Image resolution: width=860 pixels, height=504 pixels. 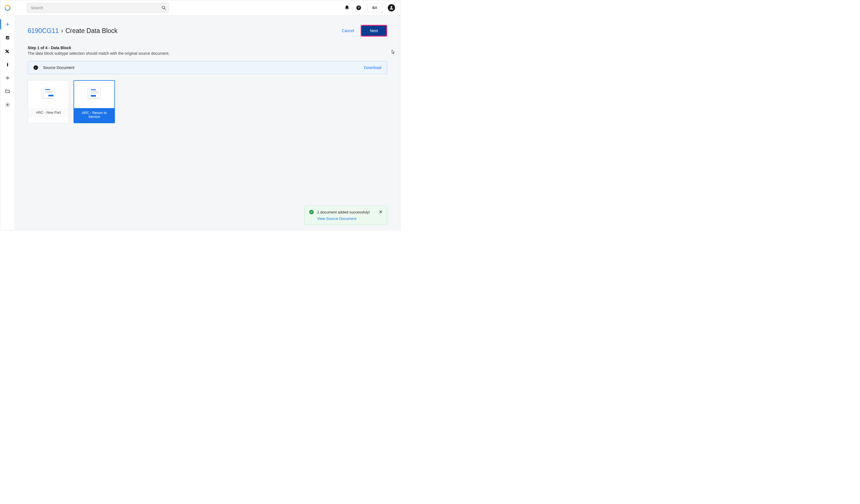 What do you see at coordinates (35, 68) in the screenshot?
I see `info-icon: i` at bounding box center [35, 68].